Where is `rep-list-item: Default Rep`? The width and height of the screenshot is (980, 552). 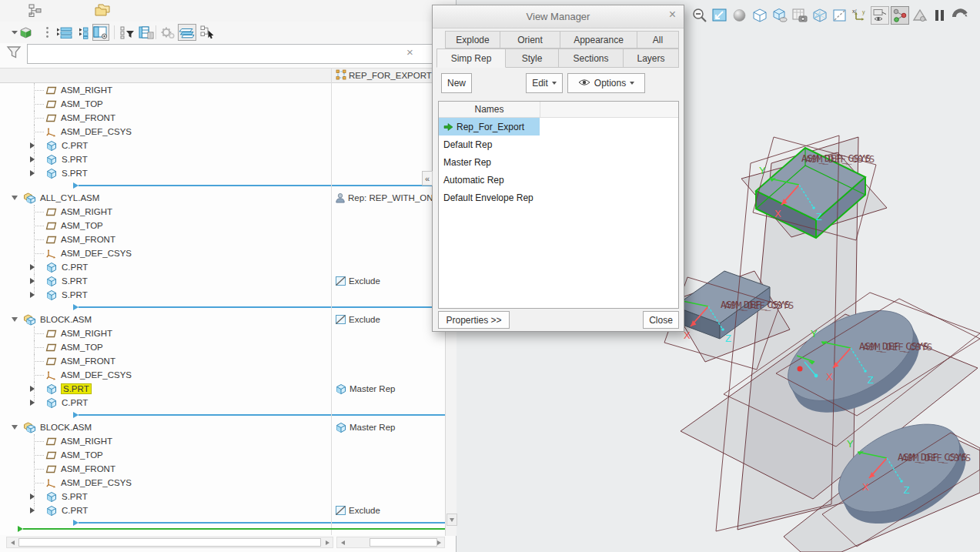
rep-list-item: Default Rep is located at coordinates (559, 145).